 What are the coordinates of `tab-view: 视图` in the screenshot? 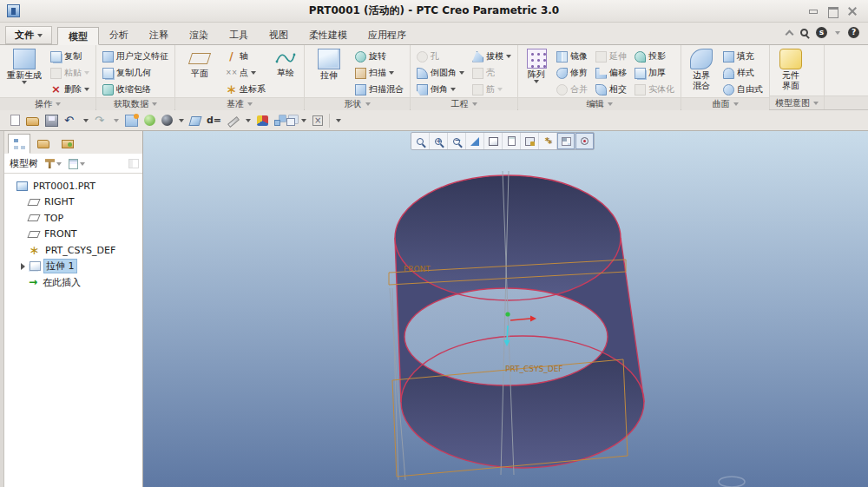 It's located at (279, 35).